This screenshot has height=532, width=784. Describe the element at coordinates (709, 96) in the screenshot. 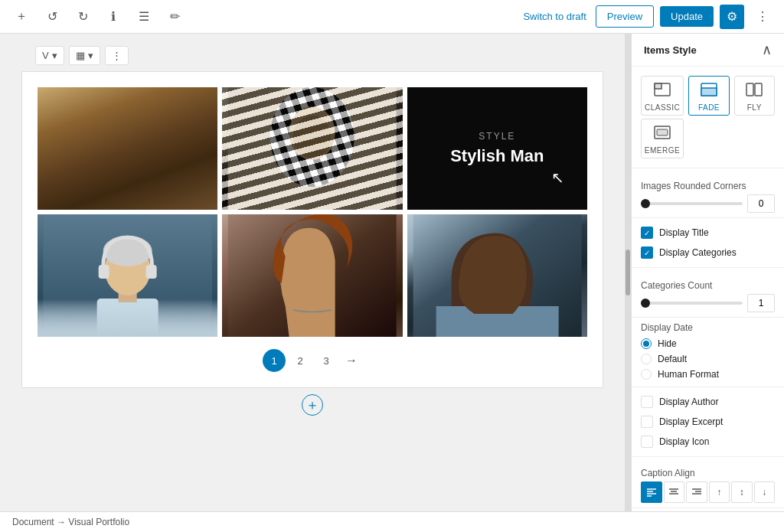

I see `style-fade: FADE` at that location.